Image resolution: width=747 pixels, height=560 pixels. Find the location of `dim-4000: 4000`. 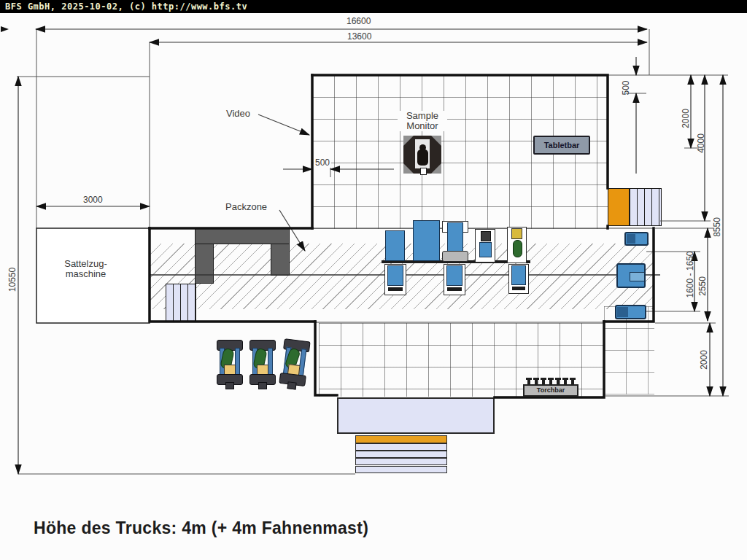

dim-4000: 4000 is located at coordinates (702, 143).